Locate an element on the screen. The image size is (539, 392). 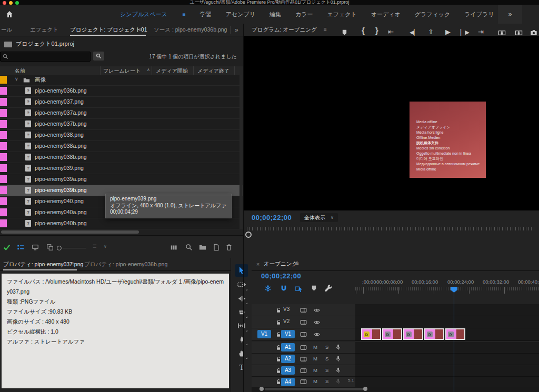
workspace-tab-graphics: グラフィック is located at coordinates (433, 15).